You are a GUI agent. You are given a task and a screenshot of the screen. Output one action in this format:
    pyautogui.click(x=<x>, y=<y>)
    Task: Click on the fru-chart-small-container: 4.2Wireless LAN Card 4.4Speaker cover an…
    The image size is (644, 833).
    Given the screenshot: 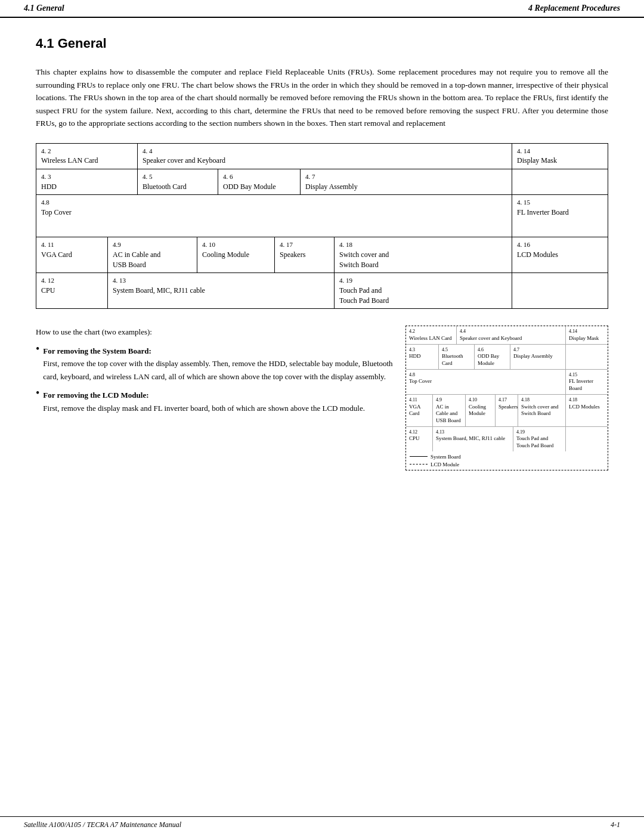 What is the action you would take?
    pyautogui.click(x=507, y=398)
    